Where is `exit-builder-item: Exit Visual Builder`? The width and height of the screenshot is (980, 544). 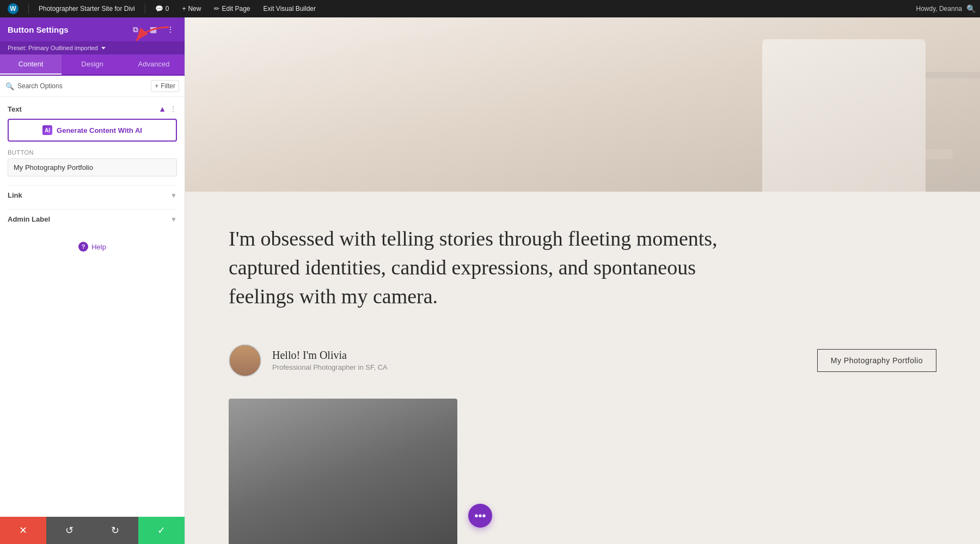 exit-builder-item: Exit Visual Builder is located at coordinates (290, 9).